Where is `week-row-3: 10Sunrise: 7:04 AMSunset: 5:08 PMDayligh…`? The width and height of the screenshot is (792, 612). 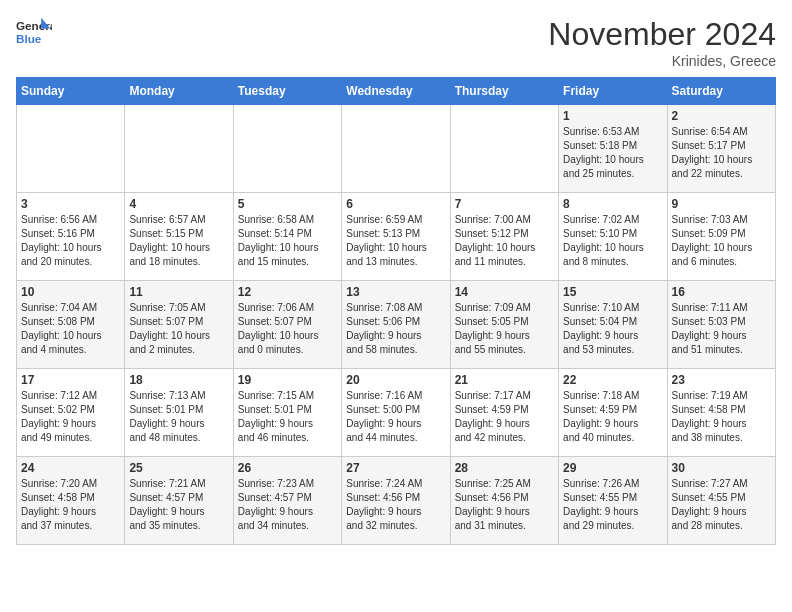 week-row-3: 10Sunrise: 7:04 AMSunset: 5:08 PMDayligh… is located at coordinates (396, 325).